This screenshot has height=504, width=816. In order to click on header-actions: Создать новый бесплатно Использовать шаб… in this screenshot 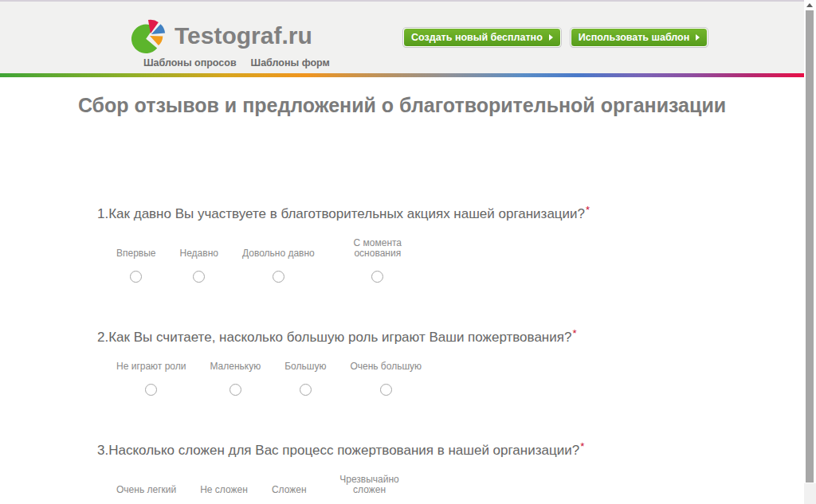, I will do `click(555, 37)`.